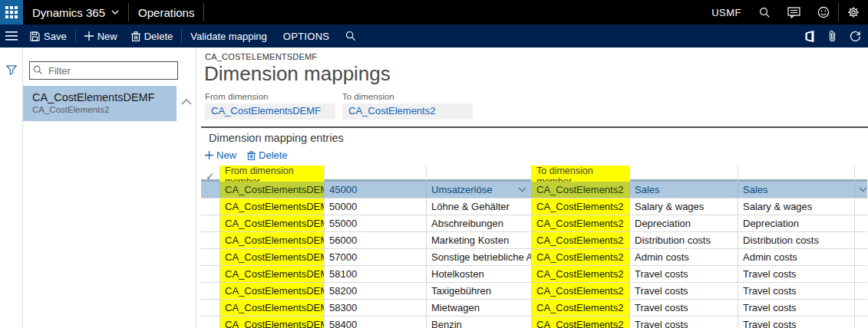 The height and width of the screenshot is (328, 868). Describe the element at coordinates (534, 224) in the screenshot. I see `table-row: CA_CostElementsDEMF 55000 Abschreibungen…` at that location.